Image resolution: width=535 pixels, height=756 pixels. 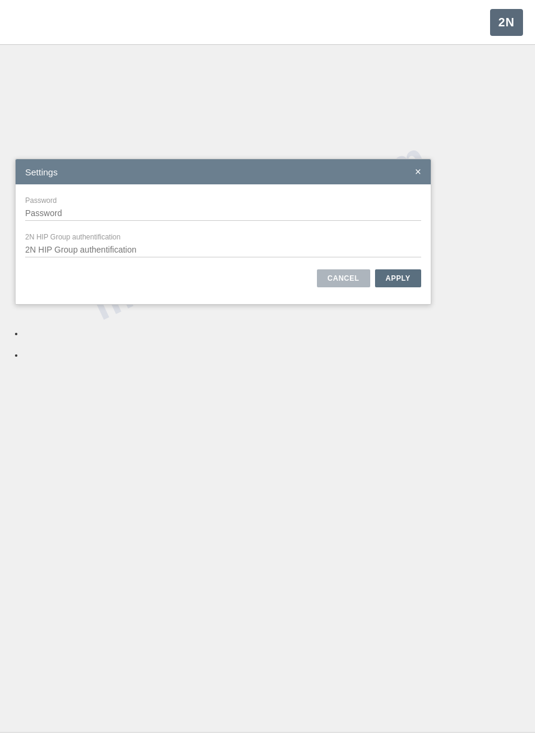 What do you see at coordinates (223, 172) in the screenshot?
I see `settings-header: Settings ×` at bounding box center [223, 172].